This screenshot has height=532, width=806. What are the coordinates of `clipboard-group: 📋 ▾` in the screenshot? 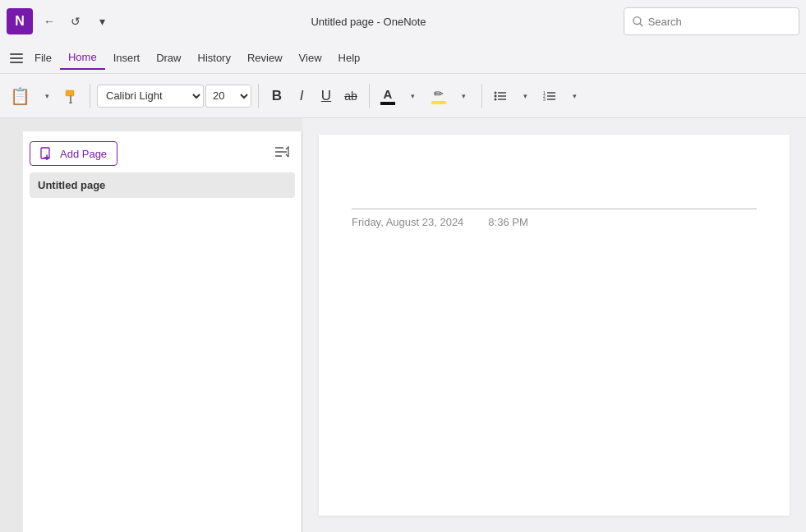 It's located at (44, 96).